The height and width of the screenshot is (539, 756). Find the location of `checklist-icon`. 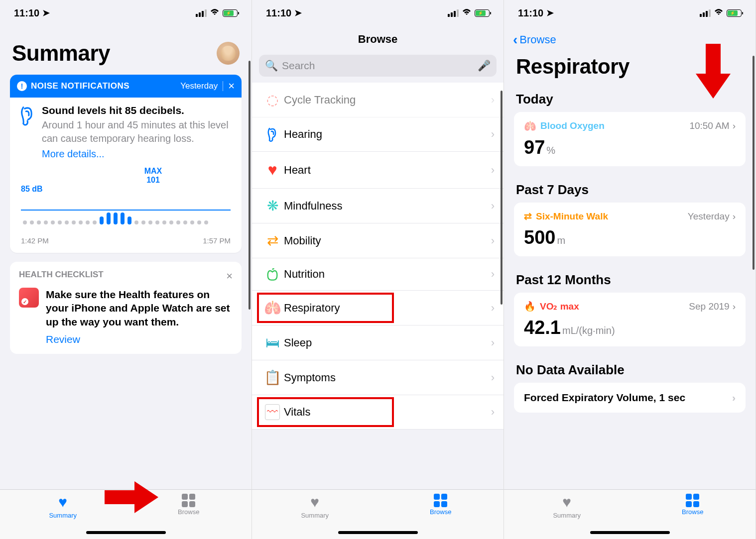

checklist-icon is located at coordinates (29, 298).